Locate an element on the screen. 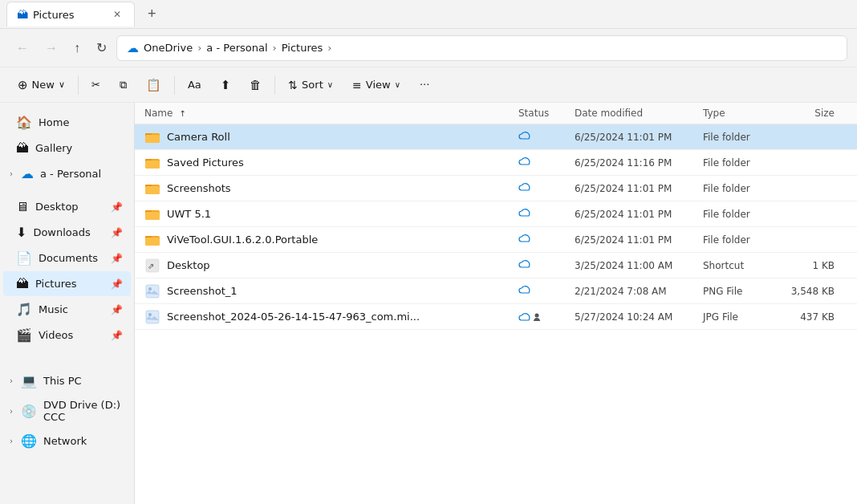 The height and width of the screenshot is (504, 857). file-name: Desktop is located at coordinates (343, 265).